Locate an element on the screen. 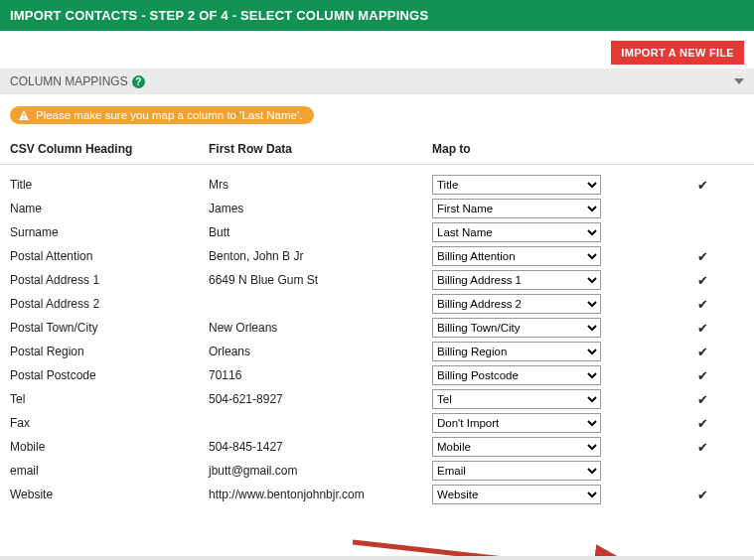 The width and height of the screenshot is (754, 560). first-row-value: Orleans is located at coordinates (320, 351).